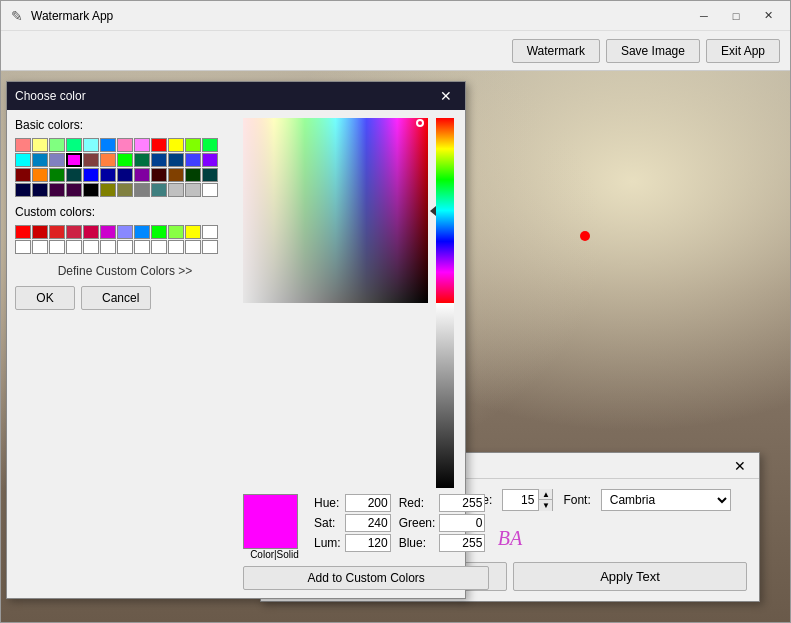  I want to click on minimize-button: ─, so click(704, 16).